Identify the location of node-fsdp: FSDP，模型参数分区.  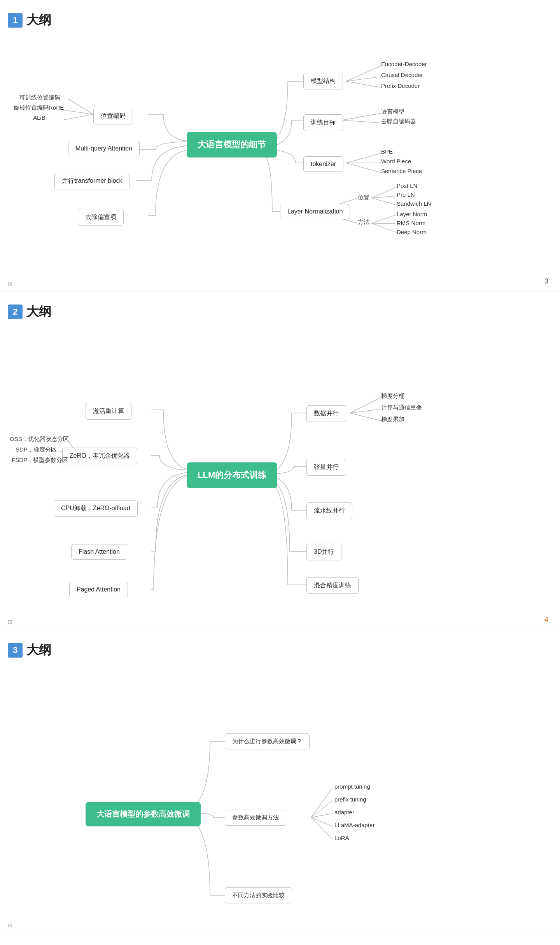
(40, 460).